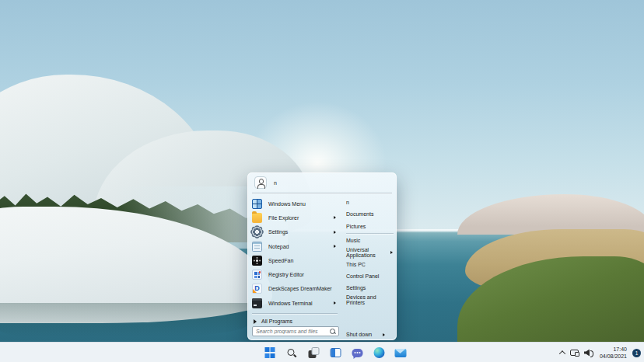  Describe the element at coordinates (362, 277) in the screenshot. I see `place-label: Control Panel` at that location.